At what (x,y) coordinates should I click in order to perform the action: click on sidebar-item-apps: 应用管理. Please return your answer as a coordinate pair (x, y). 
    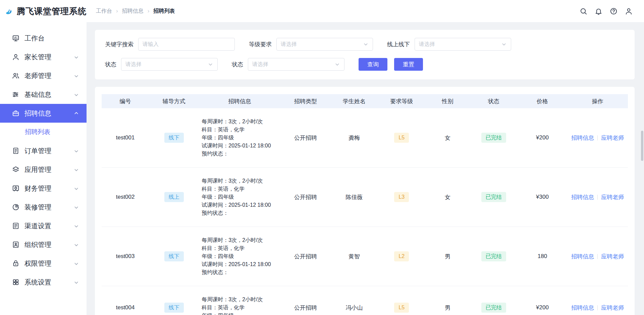
    Looking at the image, I should click on (43, 170).